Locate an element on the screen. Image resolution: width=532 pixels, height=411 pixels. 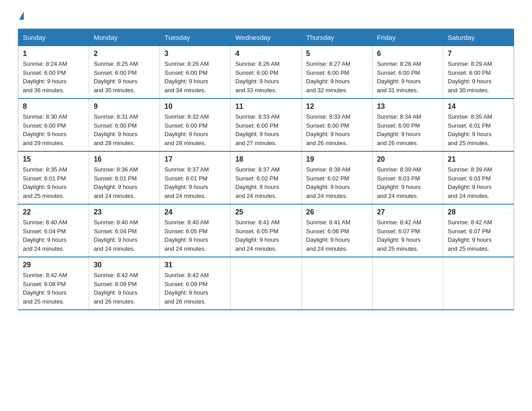
day-number: 8 is located at coordinates (54, 107).